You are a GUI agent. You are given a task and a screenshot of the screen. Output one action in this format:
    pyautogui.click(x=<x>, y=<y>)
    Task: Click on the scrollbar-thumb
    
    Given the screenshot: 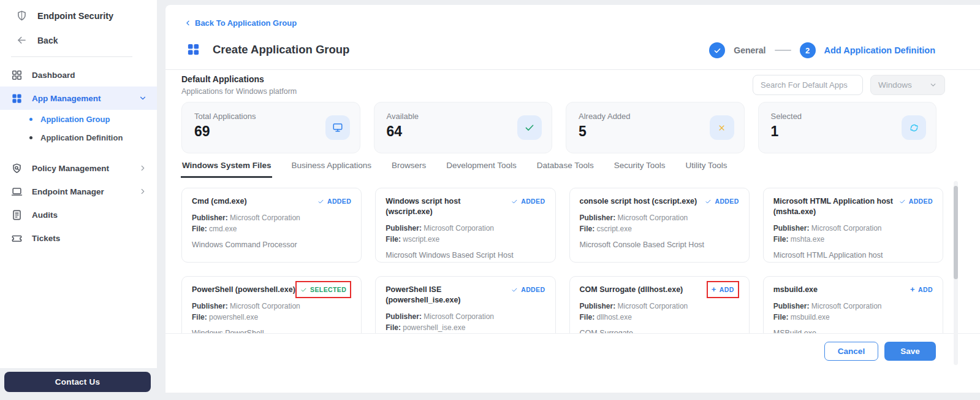 What is the action you would take?
    pyautogui.click(x=956, y=233)
    